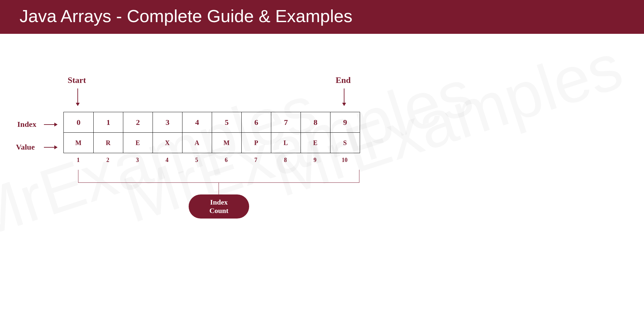 The image size is (644, 333). What do you see at coordinates (219, 189) in the screenshot?
I see `bracket-stem-icon` at bounding box center [219, 189].